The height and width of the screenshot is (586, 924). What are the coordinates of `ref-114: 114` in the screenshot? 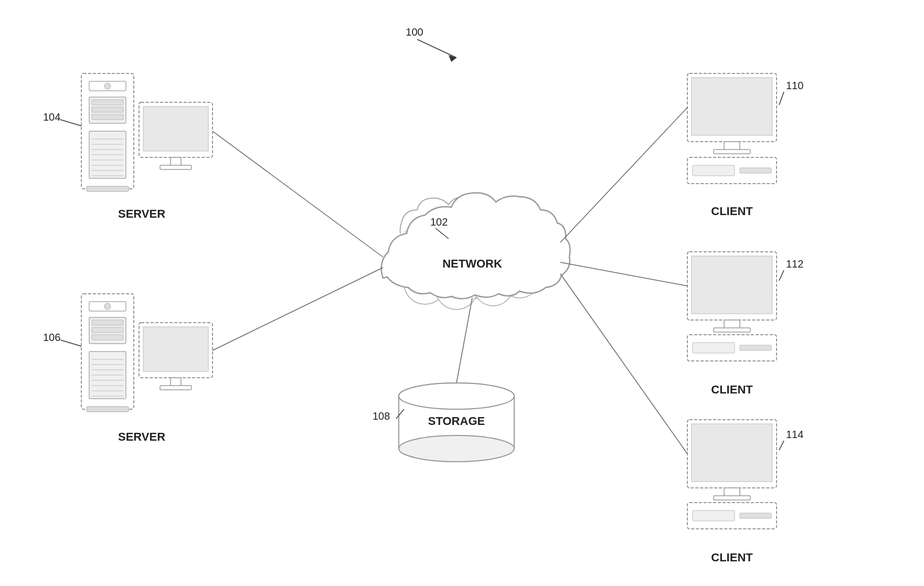 It's located at (794, 434).